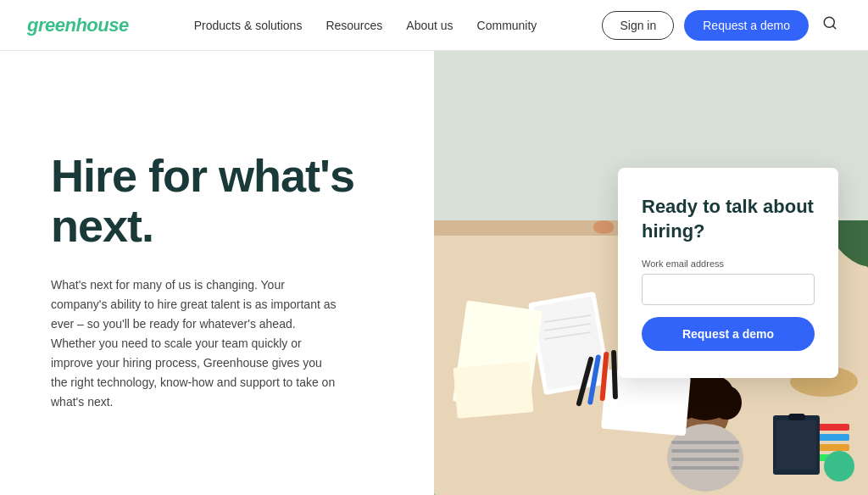 Image resolution: width=868 pixels, height=495 pixels. What do you see at coordinates (728, 334) in the screenshot?
I see `request-demo-form-button: Request a demo` at bounding box center [728, 334].